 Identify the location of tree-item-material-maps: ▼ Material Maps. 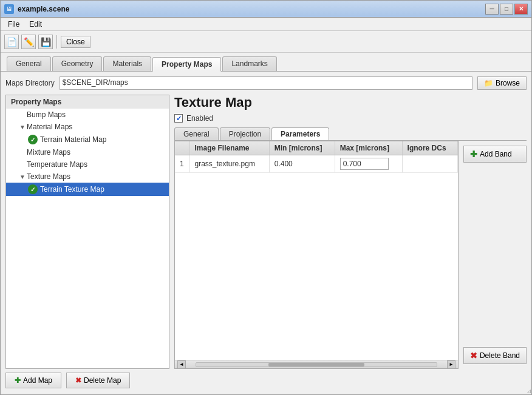
(87, 127).